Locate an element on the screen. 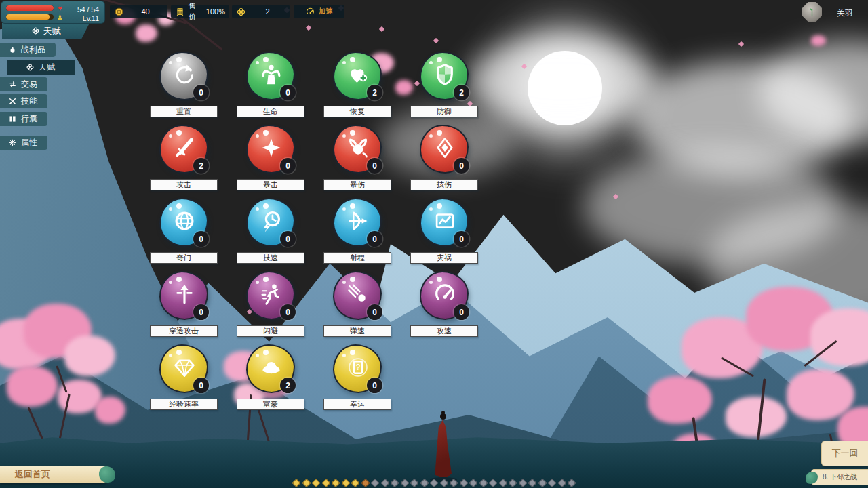 The width and height of the screenshot is (868, 488). talent-orb-burst: 0 is located at coordinates (271, 149).